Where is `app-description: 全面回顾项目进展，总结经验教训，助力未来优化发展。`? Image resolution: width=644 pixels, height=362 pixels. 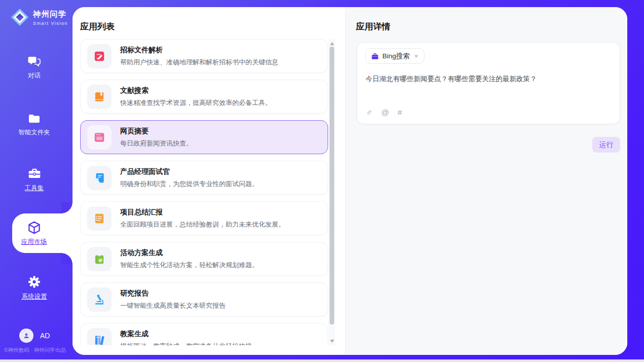
app-description: 全面回顾项目进展，总结经验教训，助力未来优化发展。 is located at coordinates (203, 225).